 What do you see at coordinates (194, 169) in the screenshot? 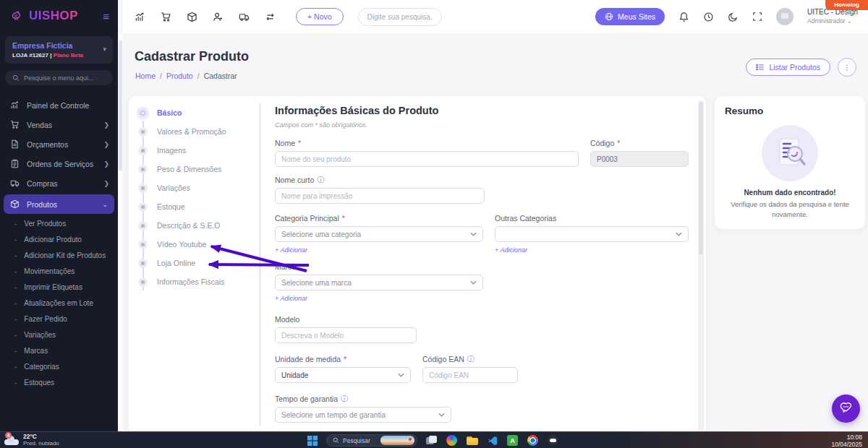
I see `step-peso-dimensoes: Peso & Dimensões` at bounding box center [194, 169].